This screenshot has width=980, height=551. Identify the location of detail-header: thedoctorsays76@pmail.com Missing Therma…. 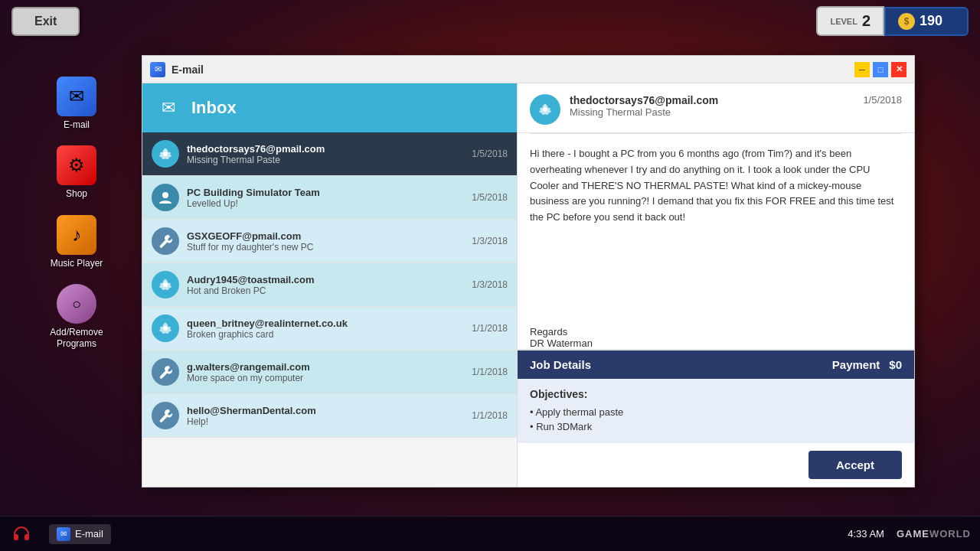
(716, 109).